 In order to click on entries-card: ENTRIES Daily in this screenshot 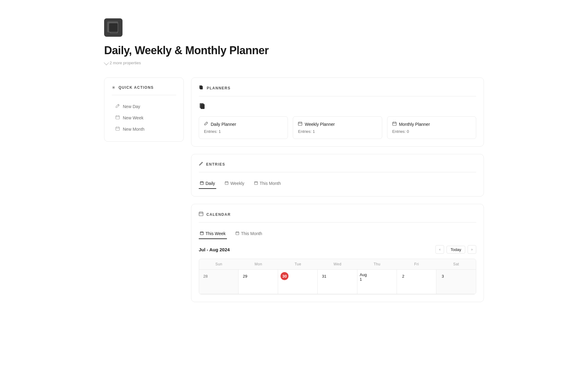, I will do `click(337, 175)`.